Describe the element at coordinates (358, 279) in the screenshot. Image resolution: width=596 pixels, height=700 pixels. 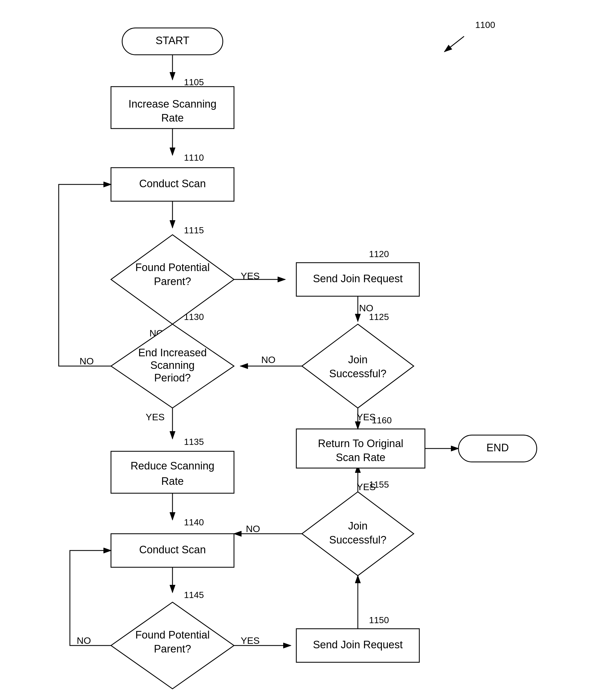
I see `label-1120: Send Join Request` at that location.